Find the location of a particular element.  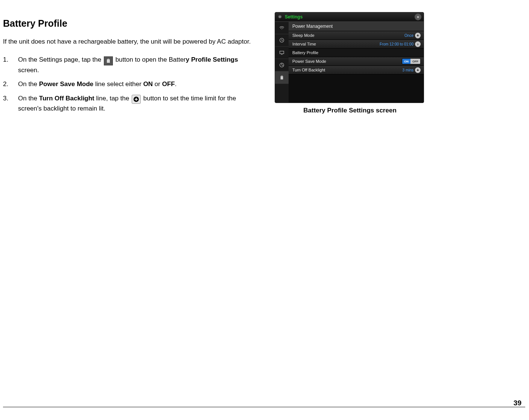

settings-screenshot: Settings × is located at coordinates (349, 58).